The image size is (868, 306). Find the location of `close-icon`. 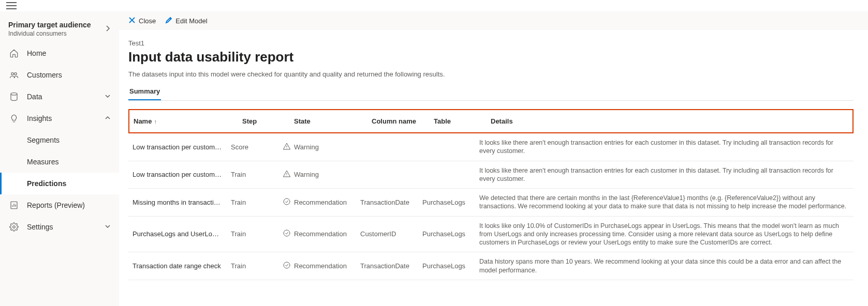

close-icon is located at coordinates (132, 21).